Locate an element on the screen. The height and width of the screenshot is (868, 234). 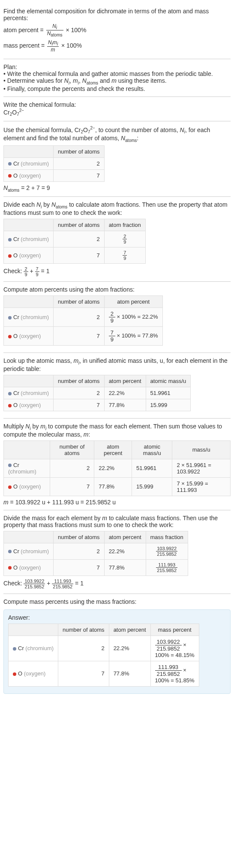
write-formula-section: Write the chemical formula: Cr2O72− is located at coordinates (117, 109).